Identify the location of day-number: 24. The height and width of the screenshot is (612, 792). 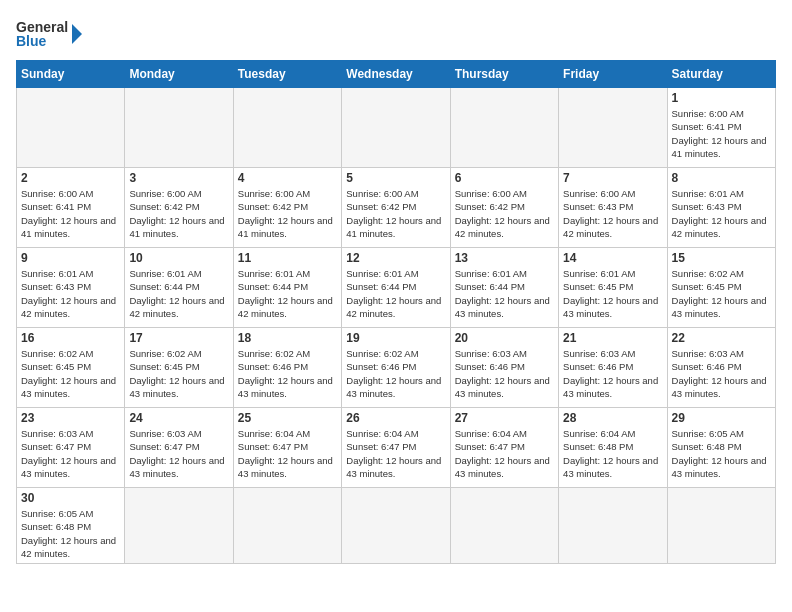
(178, 418).